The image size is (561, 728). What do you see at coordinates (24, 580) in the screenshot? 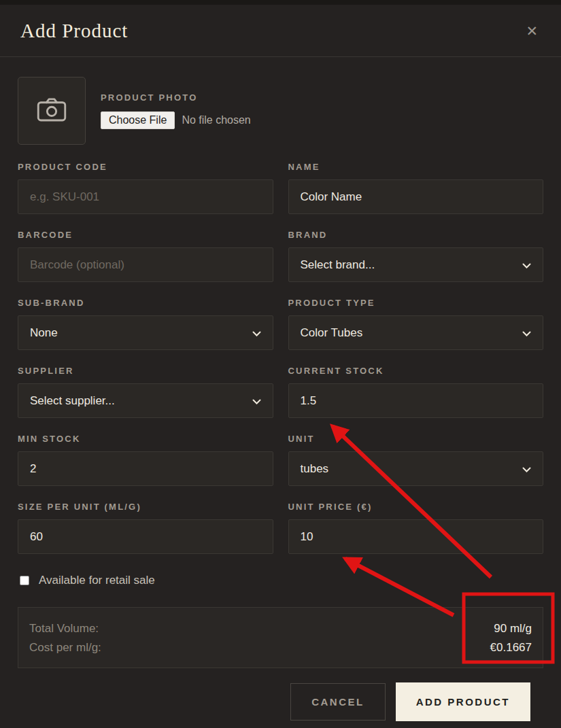
I see `retail-sale-checkbox` at bounding box center [24, 580].